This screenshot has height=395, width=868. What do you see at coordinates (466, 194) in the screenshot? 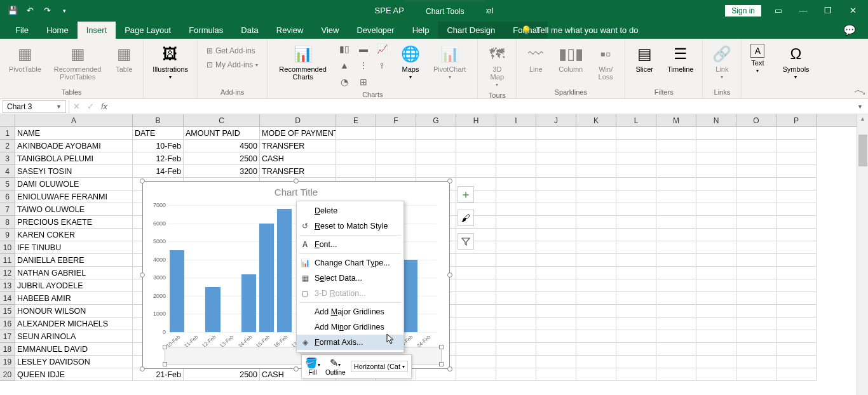
I see `chart-elements-button: ＋` at bounding box center [466, 194].